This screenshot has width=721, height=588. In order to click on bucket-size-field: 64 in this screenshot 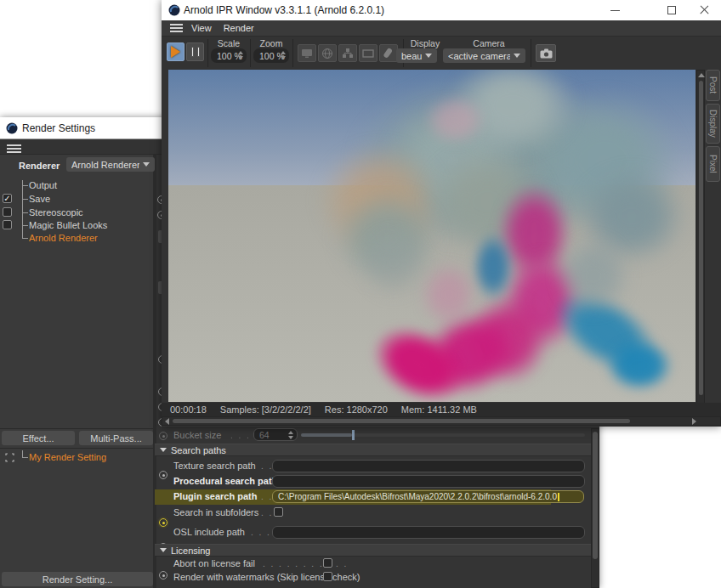, I will do `click(275, 435)`.